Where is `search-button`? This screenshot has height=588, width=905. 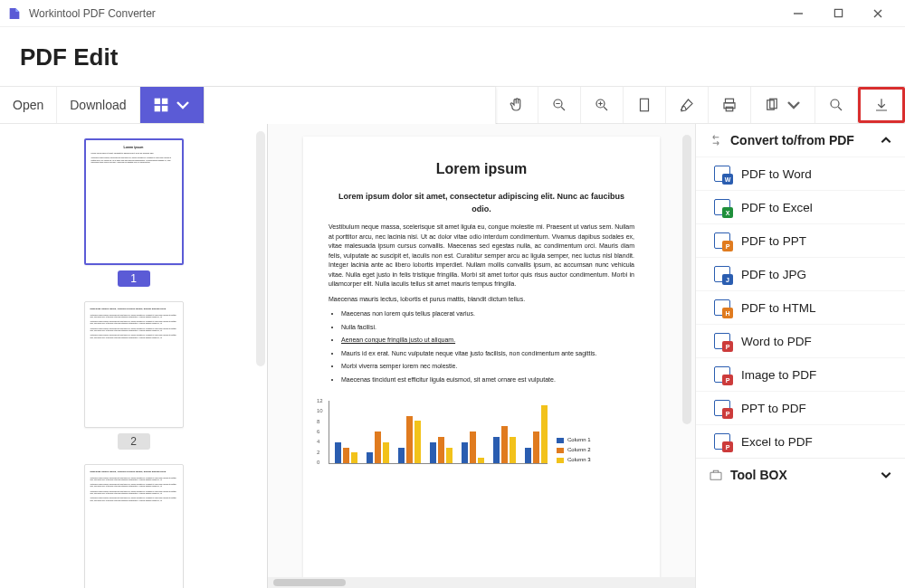
search-button is located at coordinates (836, 105).